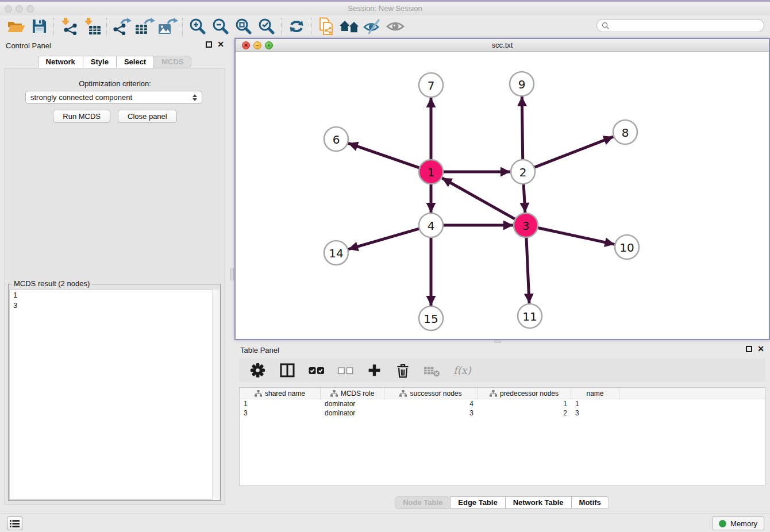 This screenshot has width=770, height=532. Describe the element at coordinates (297, 26) in the screenshot. I see `refresh-icon` at that location.